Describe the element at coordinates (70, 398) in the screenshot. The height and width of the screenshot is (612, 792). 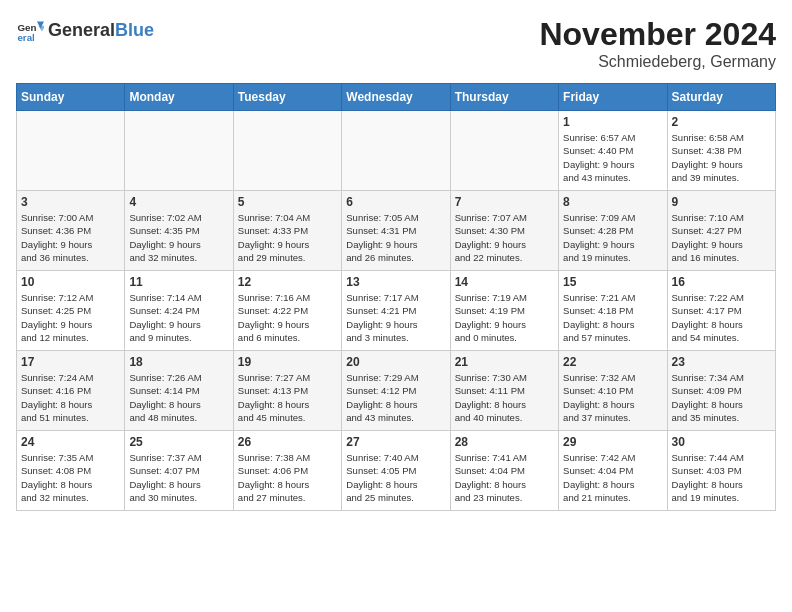
I see `day-info: Sunrise: 7:24 AM Sunset: 4:16 PM Dayligh…` at that location.